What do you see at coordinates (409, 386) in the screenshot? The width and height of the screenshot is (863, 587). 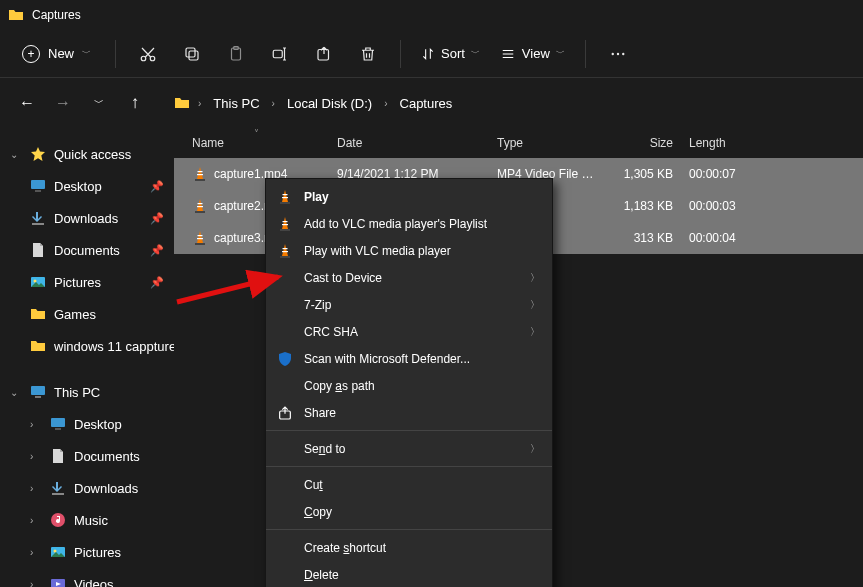 I see `context-menu-item: Copy as path` at bounding box center [409, 386].